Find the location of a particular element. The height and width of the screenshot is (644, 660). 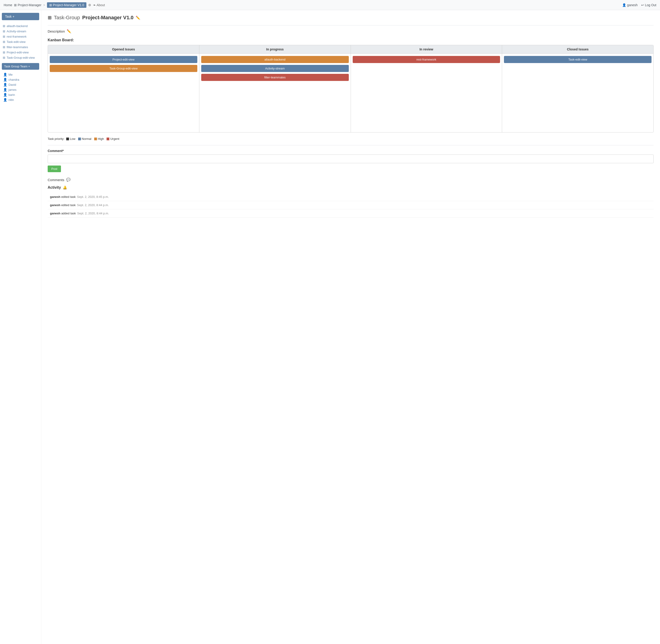

member-item: 👤chandra is located at coordinates (20, 80).